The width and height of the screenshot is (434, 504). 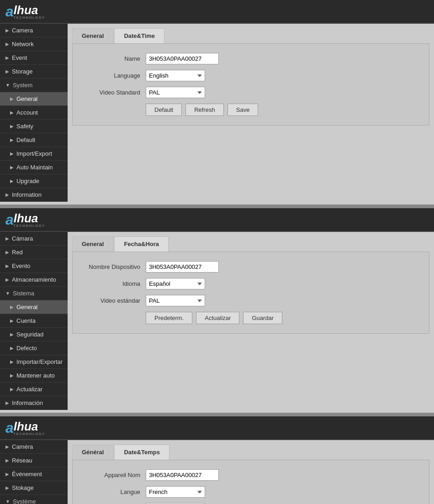 What do you see at coordinates (175, 76) in the screenshot?
I see `form-select-language: EnglishChineseFrenchSpanish` at bounding box center [175, 76].